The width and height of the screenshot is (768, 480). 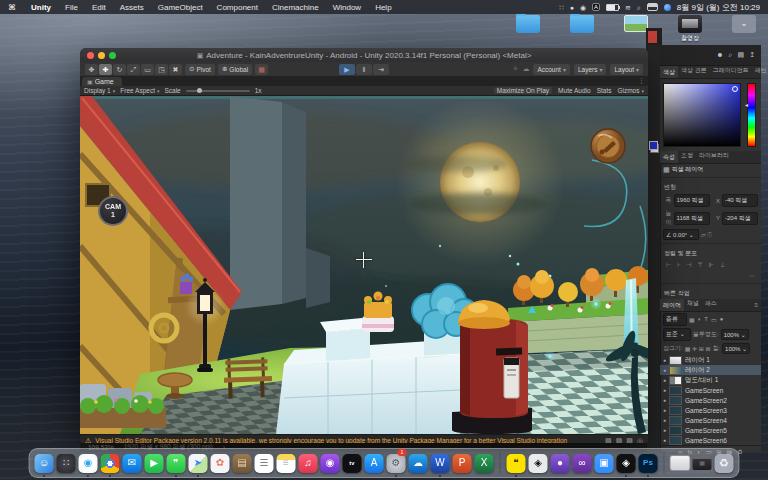 I want to click on dock-appstore: A, so click(x=374, y=463).